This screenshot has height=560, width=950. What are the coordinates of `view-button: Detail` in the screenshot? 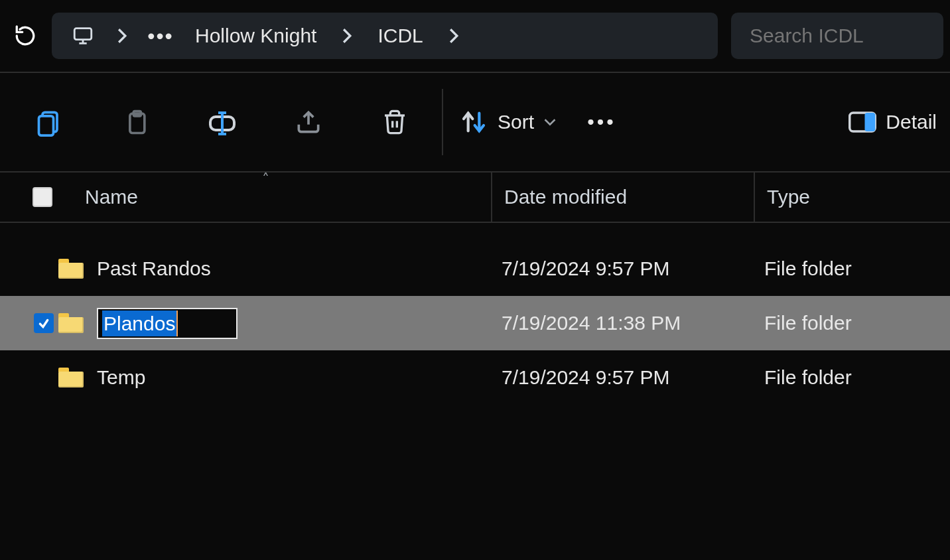 It's located at (888, 122).